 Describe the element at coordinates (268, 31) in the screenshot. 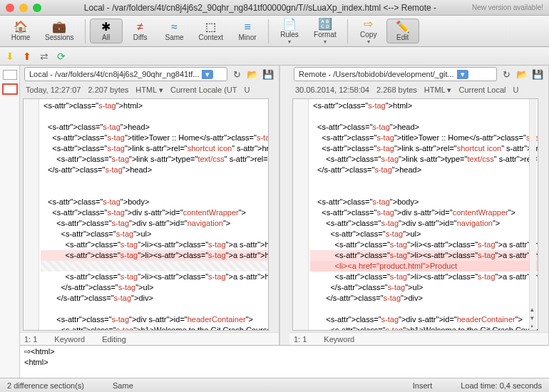

I see `separator` at that location.